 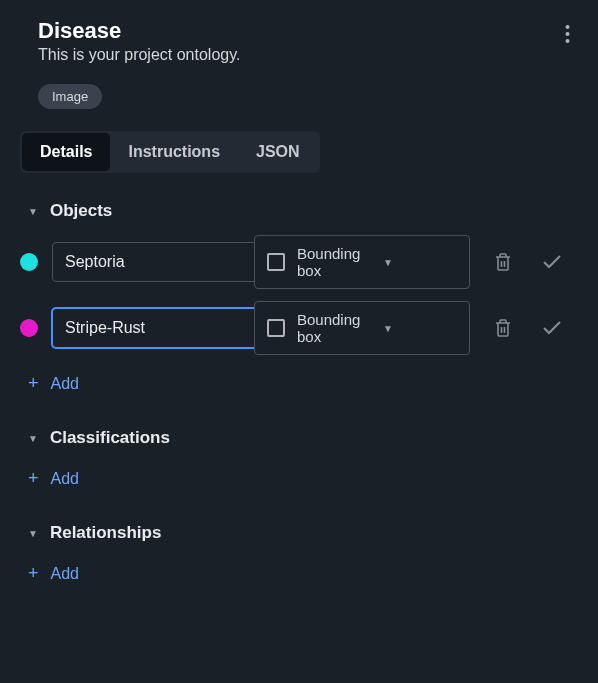 What do you see at coordinates (54, 478) in the screenshot?
I see `add-classification-button: + Add` at bounding box center [54, 478].